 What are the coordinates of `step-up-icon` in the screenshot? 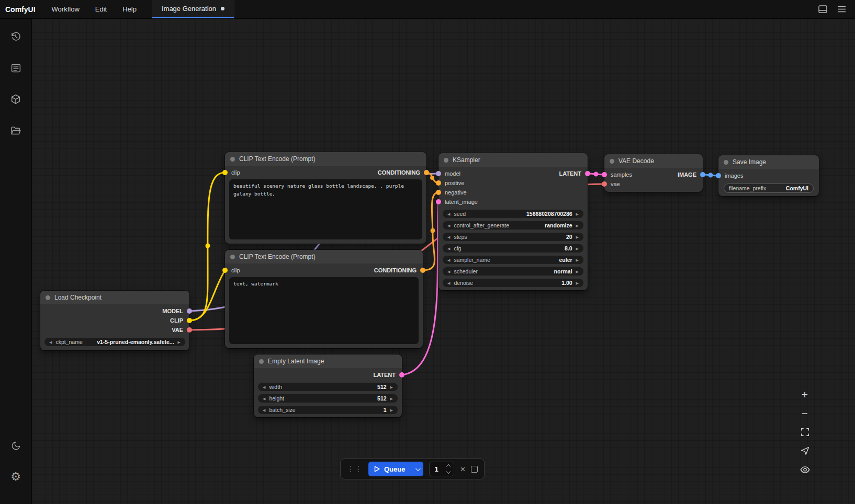 It's located at (448, 466).